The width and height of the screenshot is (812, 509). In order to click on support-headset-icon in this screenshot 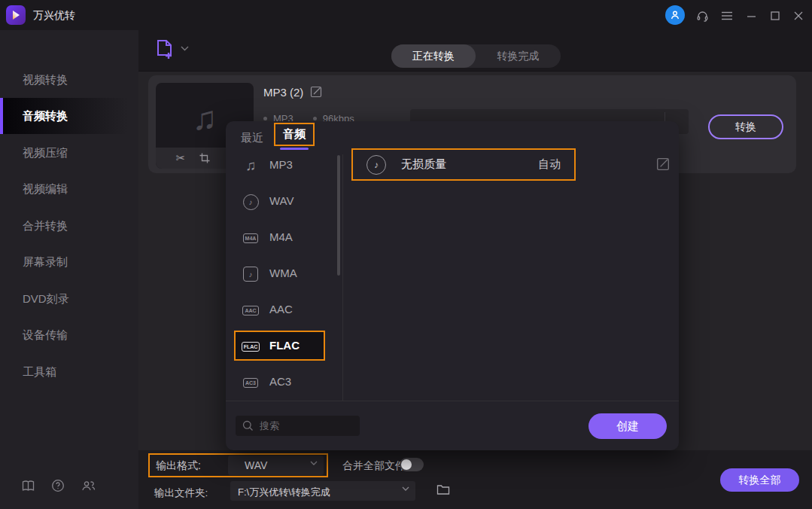, I will do `click(702, 16)`.